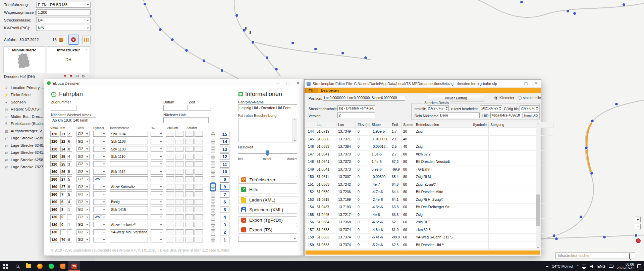 The width and height of the screenshot is (644, 271). Describe the element at coordinates (225, 202) in the screenshot. I see `page-button: 6` at that location.